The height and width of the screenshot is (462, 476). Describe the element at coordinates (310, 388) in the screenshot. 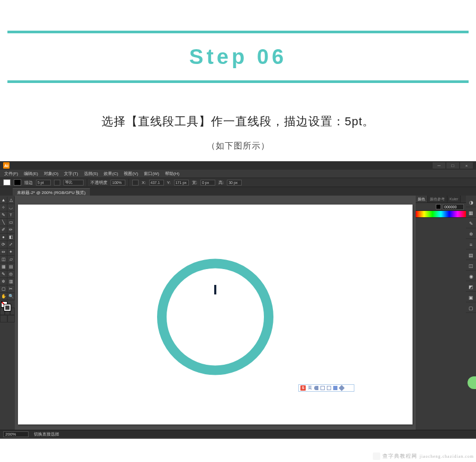

I see `ime-mode-label: 英` at that location.